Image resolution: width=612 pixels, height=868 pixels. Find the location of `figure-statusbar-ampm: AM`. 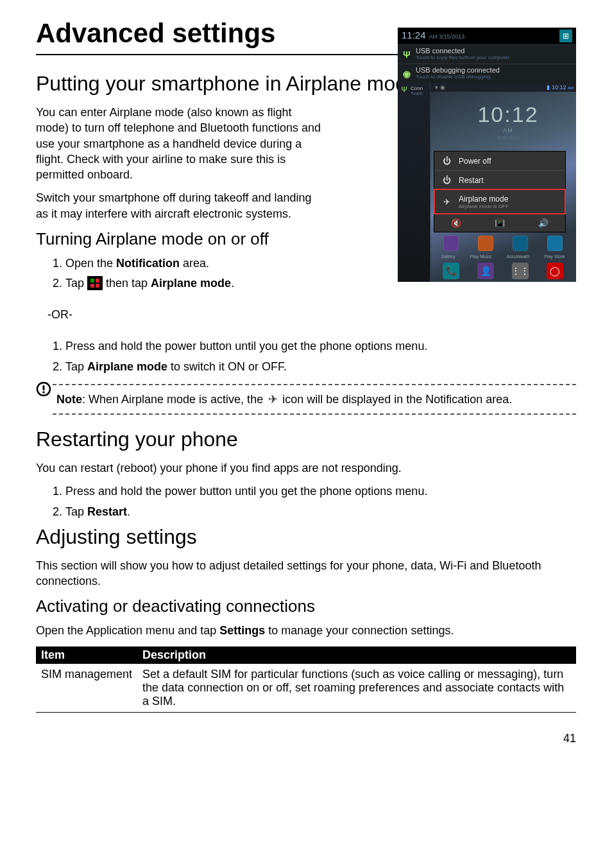

figure-statusbar-ampm: AM is located at coordinates (434, 37).